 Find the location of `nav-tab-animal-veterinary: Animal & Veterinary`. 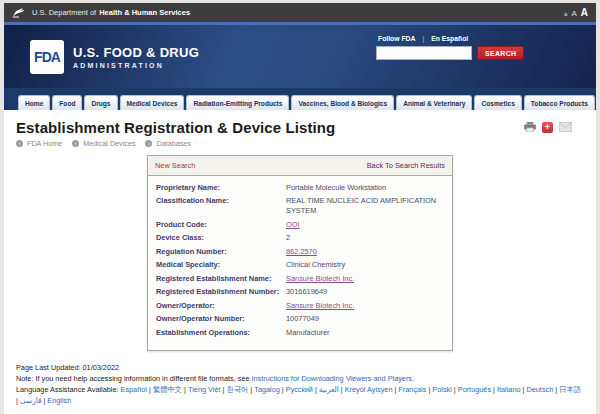

nav-tab-animal-veterinary: Animal & Veterinary is located at coordinates (434, 102).